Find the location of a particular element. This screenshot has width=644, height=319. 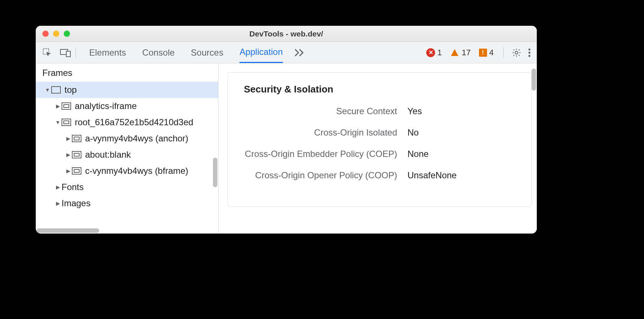

window-title: DevTools - web.dev/ is located at coordinates (286, 34).